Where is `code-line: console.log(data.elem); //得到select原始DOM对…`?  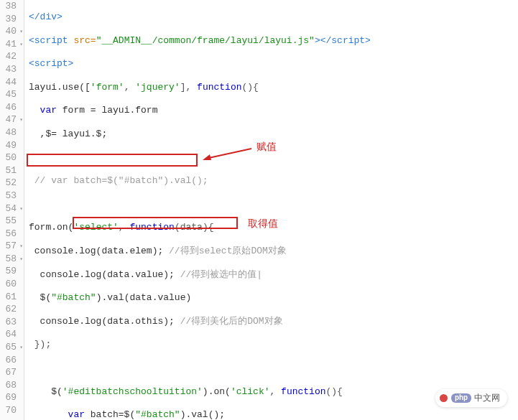
code-line: console.log(data.elem); //得到select原始DOM对… is located at coordinates (273, 251).